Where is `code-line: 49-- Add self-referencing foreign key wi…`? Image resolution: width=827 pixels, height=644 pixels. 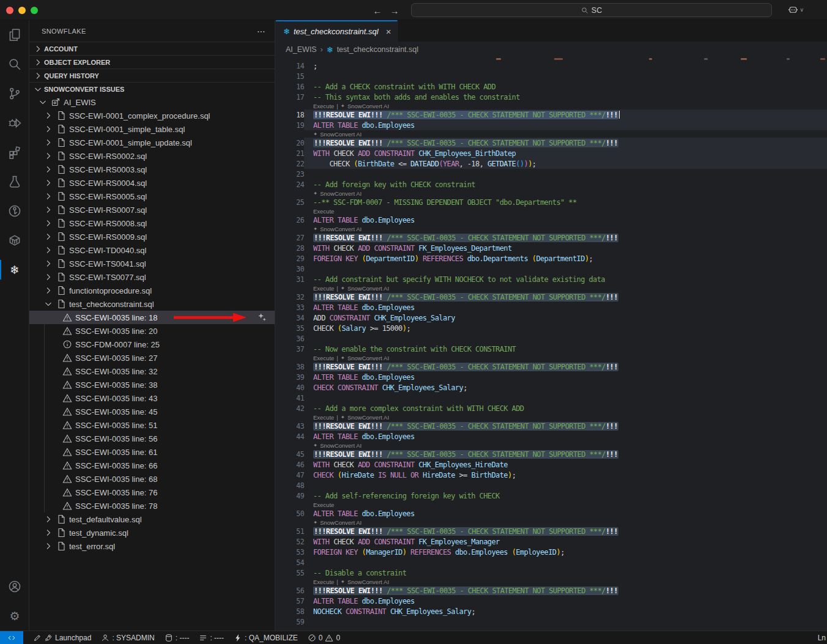
code-line: 49-- Add self-referencing foreign key wi… is located at coordinates (552, 495).